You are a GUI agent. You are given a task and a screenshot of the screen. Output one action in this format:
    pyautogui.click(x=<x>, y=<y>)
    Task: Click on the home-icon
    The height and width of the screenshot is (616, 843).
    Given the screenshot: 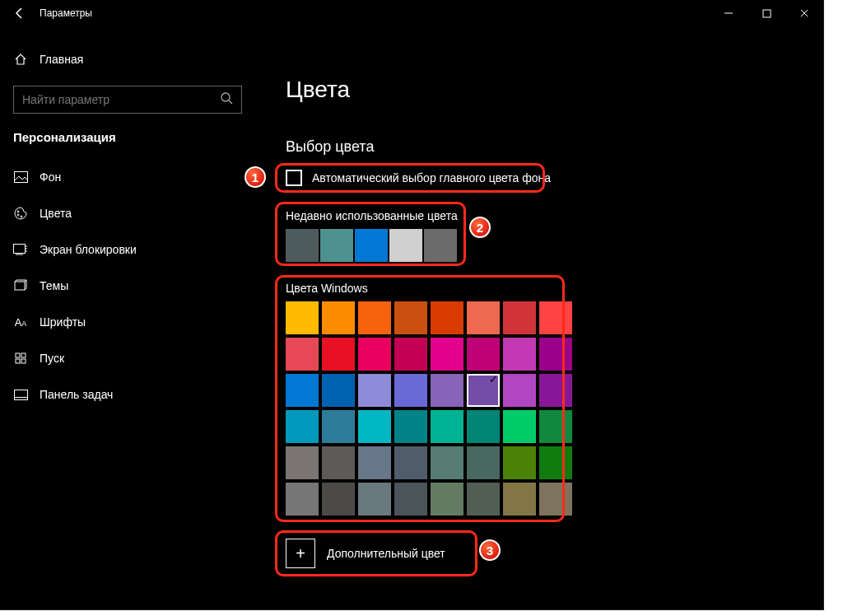 What is the action you would take?
    pyautogui.click(x=21, y=59)
    